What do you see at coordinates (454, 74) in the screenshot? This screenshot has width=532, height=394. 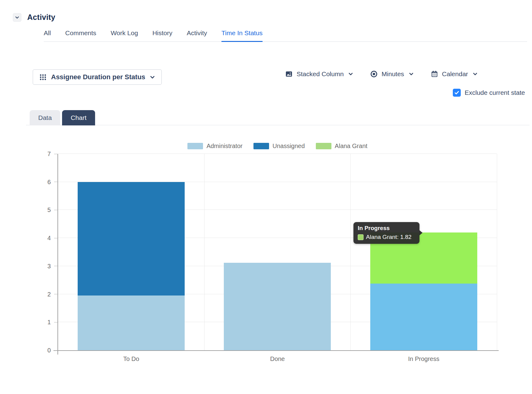 I see `calendar-dropdown: Calendar` at bounding box center [454, 74].